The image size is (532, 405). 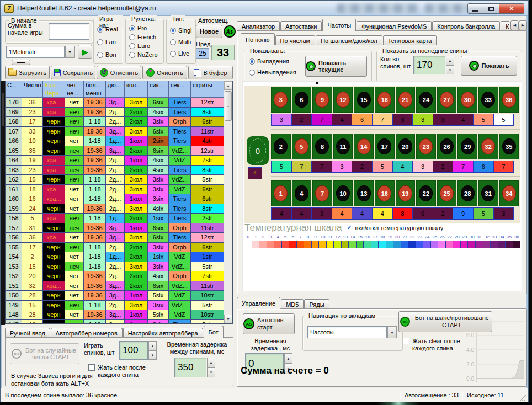 I want to click on table-row: 14915черннеч1-182д...3кол3sixVdZ...5str, so click(x=115, y=306).